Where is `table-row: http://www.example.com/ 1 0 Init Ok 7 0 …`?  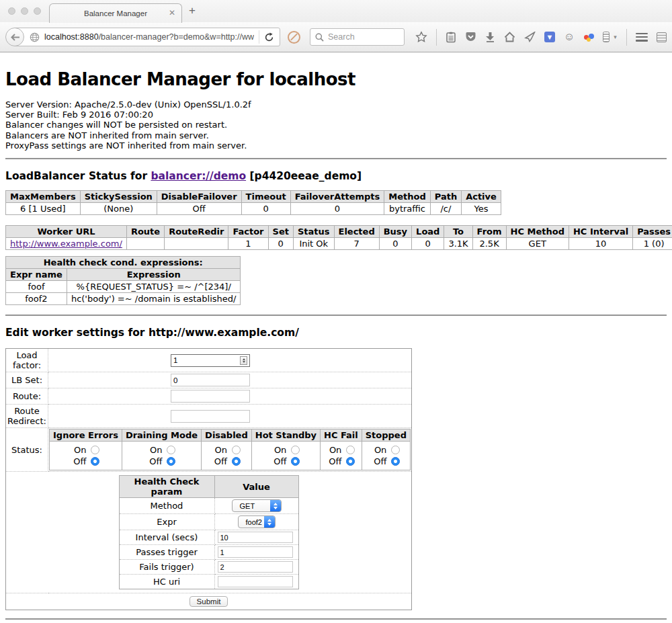
table-row: http://www.example.com/ 1 0 Init Ok 7 0 … is located at coordinates (339, 244).